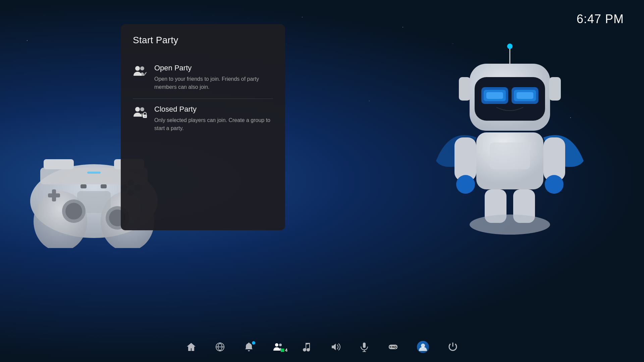 This screenshot has height=362, width=644. What do you see at coordinates (393, 347) in the screenshot?
I see `taskbar-controller` at bounding box center [393, 347].